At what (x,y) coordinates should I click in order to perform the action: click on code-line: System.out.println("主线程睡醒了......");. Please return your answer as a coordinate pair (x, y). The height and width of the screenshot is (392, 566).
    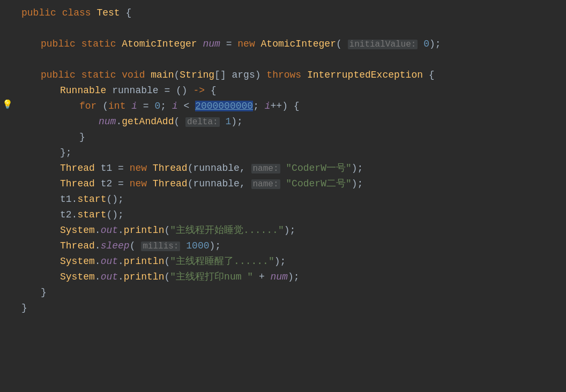
    Looking at the image, I should click on (283, 261).